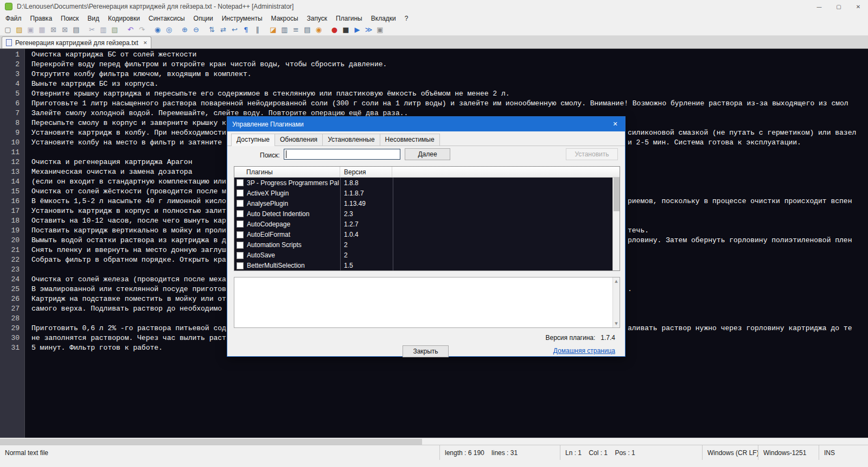  What do you see at coordinates (30, 29) in the screenshot?
I see `save-file-icon: ▣` at bounding box center [30, 29].